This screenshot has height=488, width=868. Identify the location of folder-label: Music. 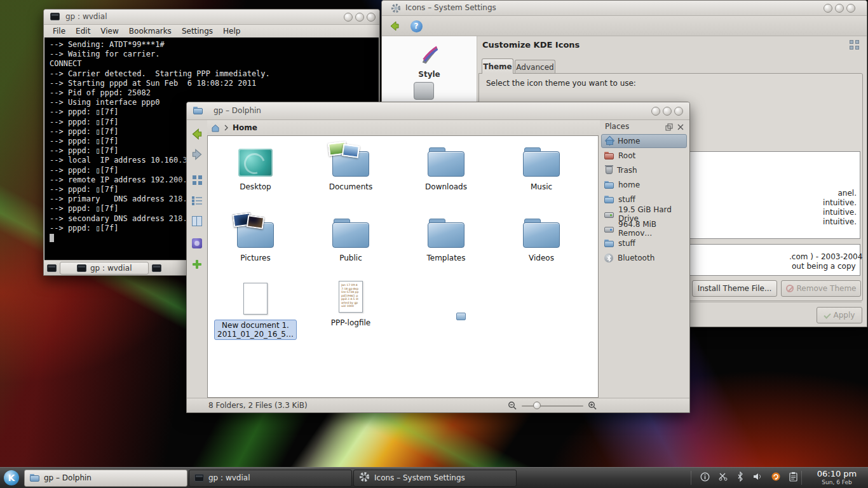
(541, 187).